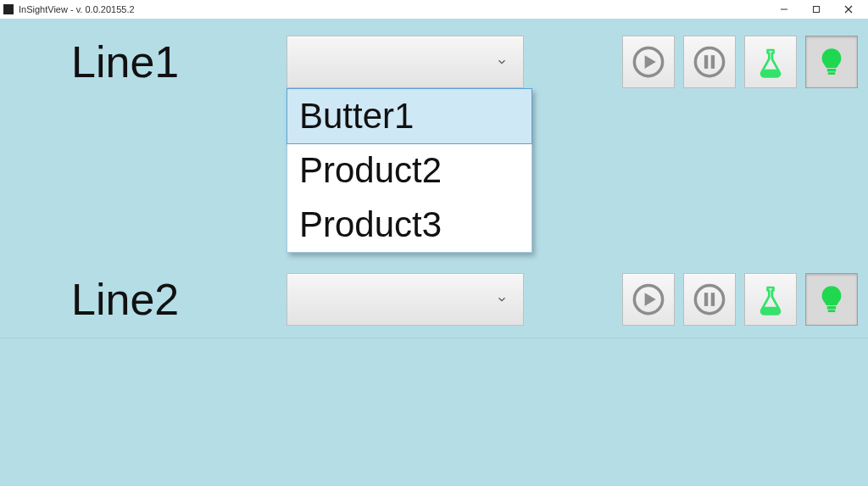 This screenshot has width=868, height=486. I want to click on line-1-label: Line1, so click(125, 62).